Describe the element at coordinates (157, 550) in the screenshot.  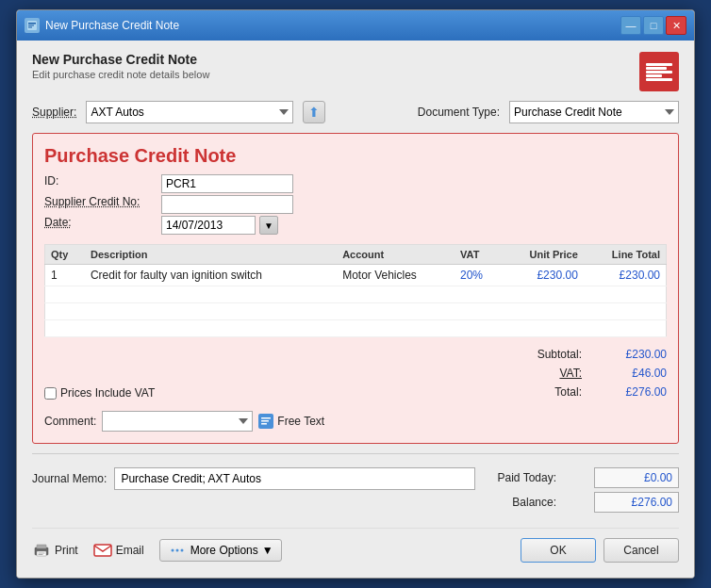
I see `footer-left: Print Email` at that location.